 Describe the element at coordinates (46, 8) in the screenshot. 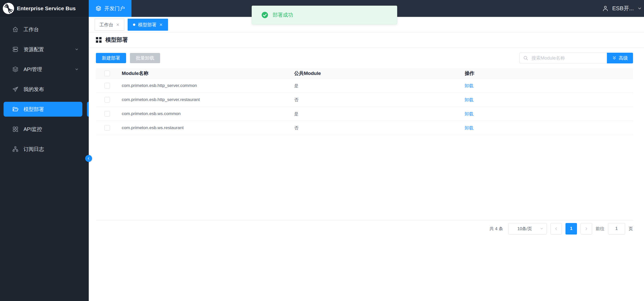

I see `brand-title: Enterprise Service Bus` at that location.